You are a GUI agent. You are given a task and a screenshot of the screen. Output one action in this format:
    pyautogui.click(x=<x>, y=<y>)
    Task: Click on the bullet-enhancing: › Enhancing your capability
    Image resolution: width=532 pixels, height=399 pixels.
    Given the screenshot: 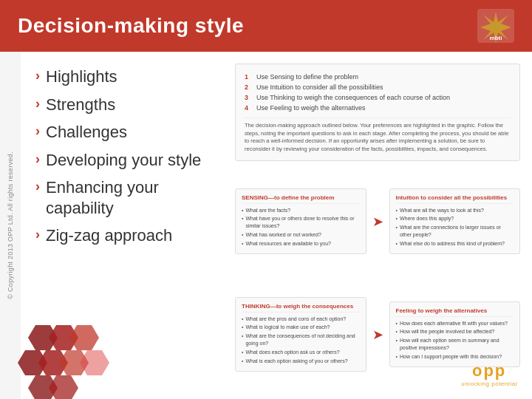 What is the action you would take?
    pyautogui.click(x=132, y=198)
    